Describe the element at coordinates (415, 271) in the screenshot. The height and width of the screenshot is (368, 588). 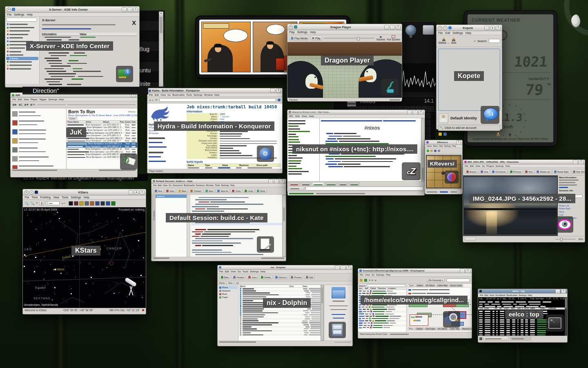
I see `titlebar: /home/eelco/Dev/nix/cg/callgrind.out.155…` at that location.